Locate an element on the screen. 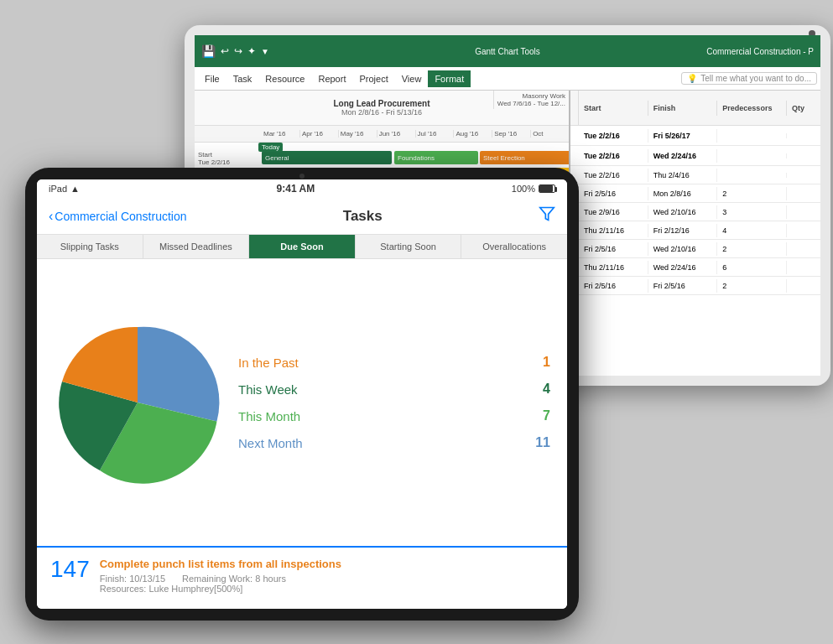 Image resolution: width=833 pixels, height=644 pixels. legend-label-week: This Week is located at coordinates (268, 389).